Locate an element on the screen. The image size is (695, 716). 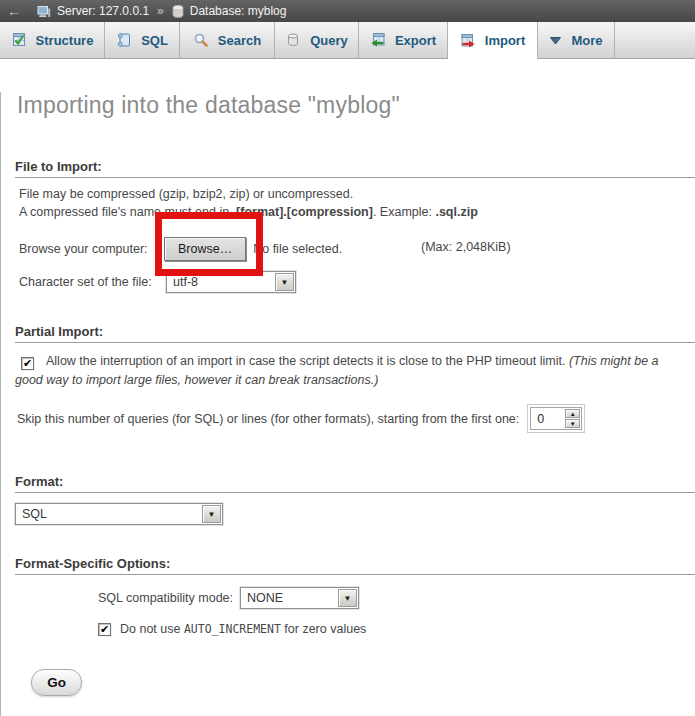
tab-bar: Structure SQL Search Query Export is located at coordinates (348, 40).